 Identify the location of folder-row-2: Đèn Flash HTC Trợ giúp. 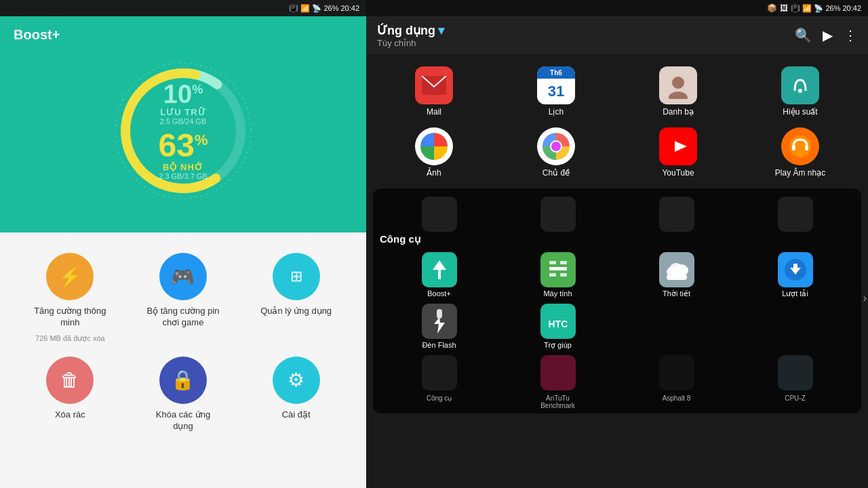
(617, 327).